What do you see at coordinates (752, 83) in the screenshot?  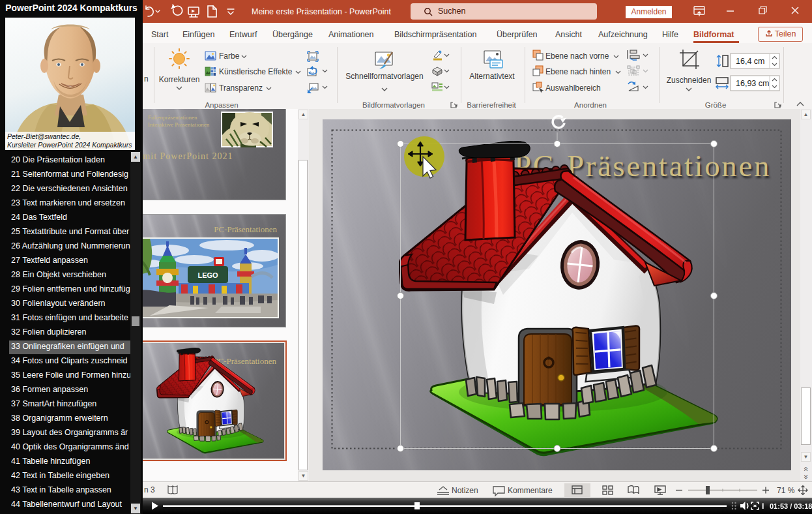 I see `svg-text: 16,93 cm` at bounding box center [752, 83].